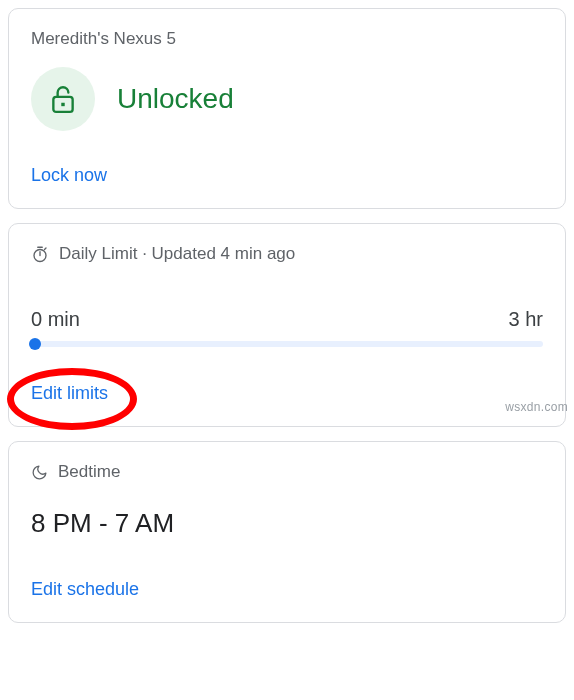  I want to click on bedtime-label: Bedtime, so click(89, 472).